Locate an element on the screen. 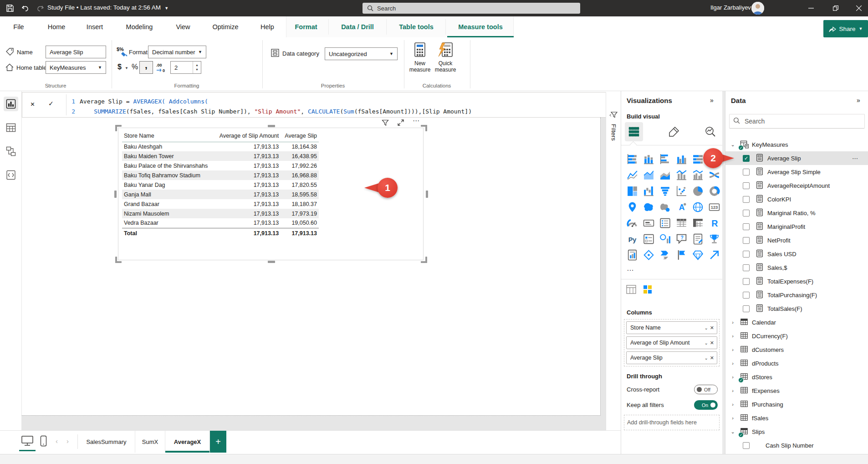 Image resolution: width=868 pixels, height=464 pixels. tab-help: Help is located at coordinates (267, 27).